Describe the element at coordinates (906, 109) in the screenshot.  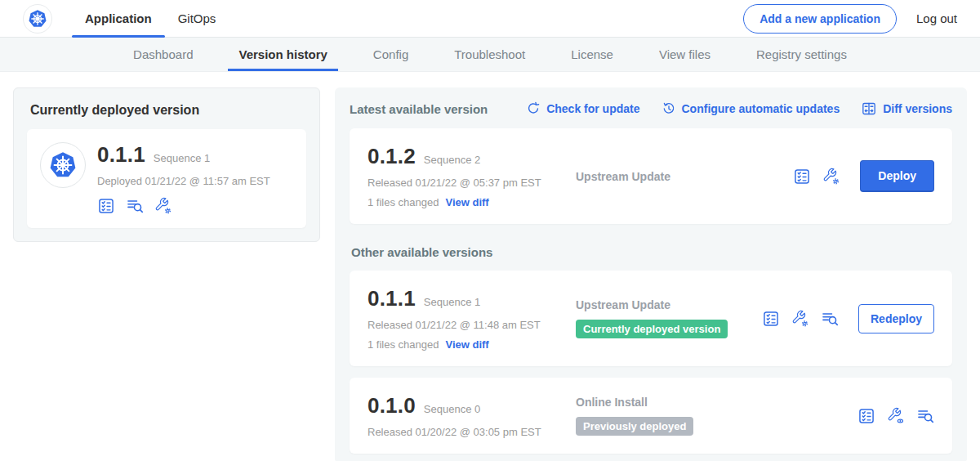
I see `diff-versions-link: Diff versions` at that location.